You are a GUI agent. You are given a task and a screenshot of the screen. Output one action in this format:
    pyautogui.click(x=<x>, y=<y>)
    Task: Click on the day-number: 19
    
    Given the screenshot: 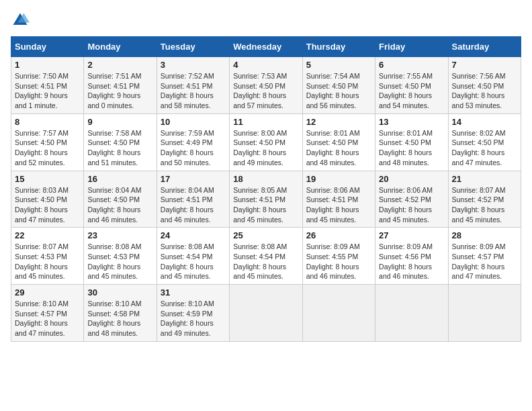 What is the action you would take?
    pyautogui.click(x=339, y=179)
    